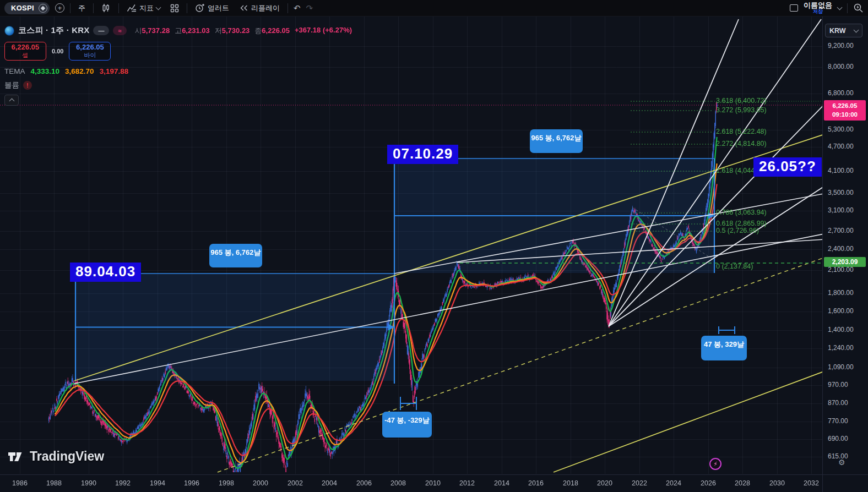 The width and height of the screenshot is (868, 492). I want to click on collapse-pane-button, so click(12, 100).